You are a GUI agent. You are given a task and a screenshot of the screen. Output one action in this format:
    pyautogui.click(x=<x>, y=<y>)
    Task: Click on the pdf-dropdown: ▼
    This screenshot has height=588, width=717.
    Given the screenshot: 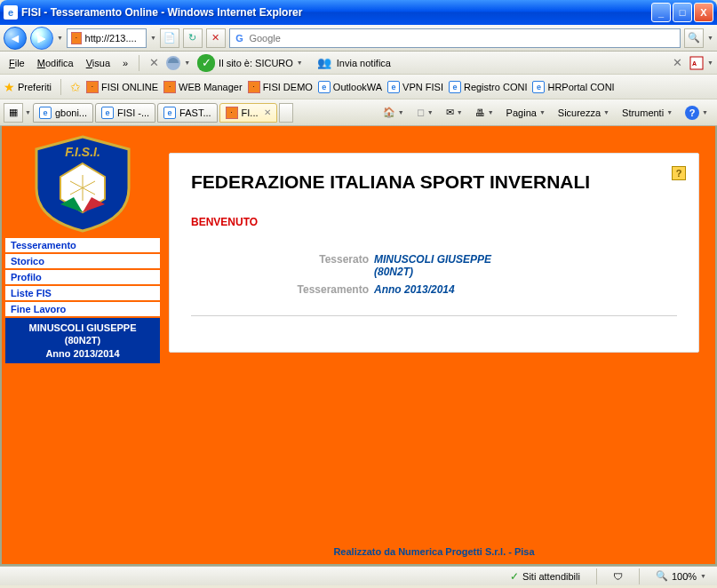 What is the action you would take?
    pyautogui.click(x=711, y=62)
    